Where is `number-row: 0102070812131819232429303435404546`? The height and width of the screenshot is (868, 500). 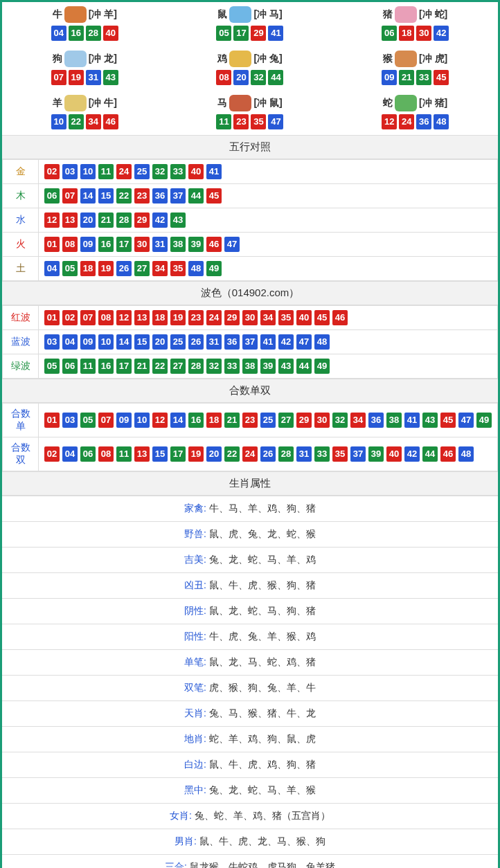
number-row: 0102070812131819232429303435404546 is located at coordinates (268, 318).